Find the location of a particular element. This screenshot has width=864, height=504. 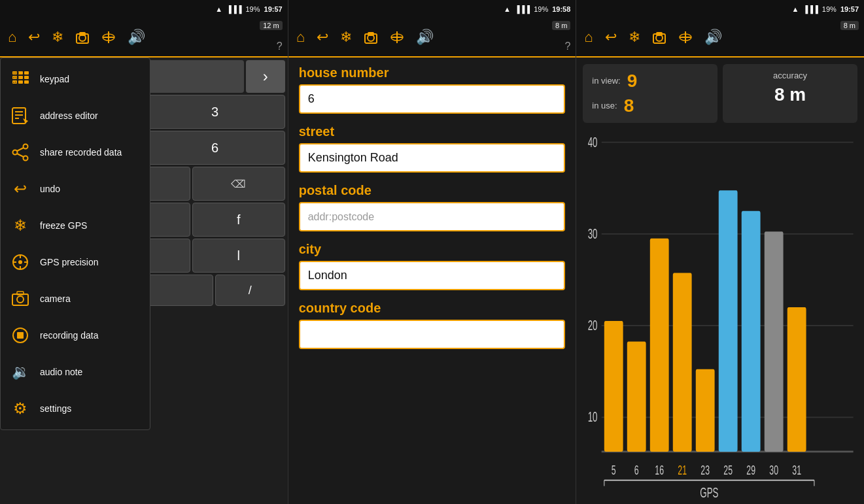

help-btn: ? is located at coordinates (280, 46).